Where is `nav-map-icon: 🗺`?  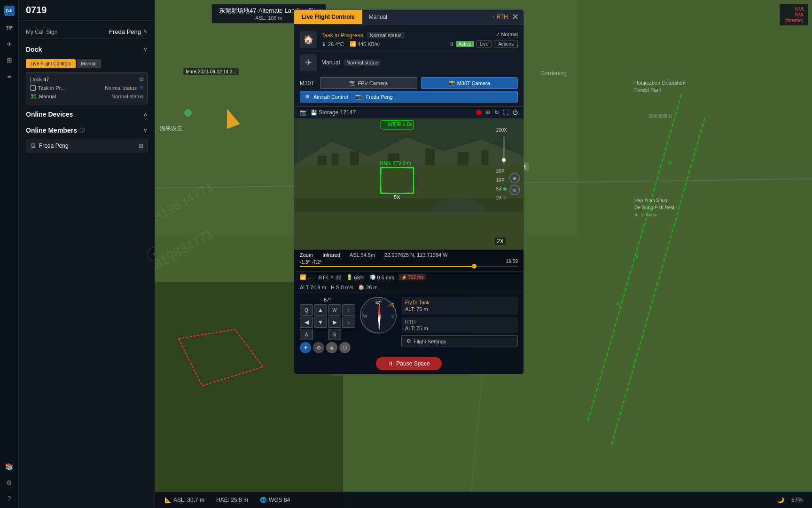
nav-map-icon: 🗺 is located at coordinates (9, 28).